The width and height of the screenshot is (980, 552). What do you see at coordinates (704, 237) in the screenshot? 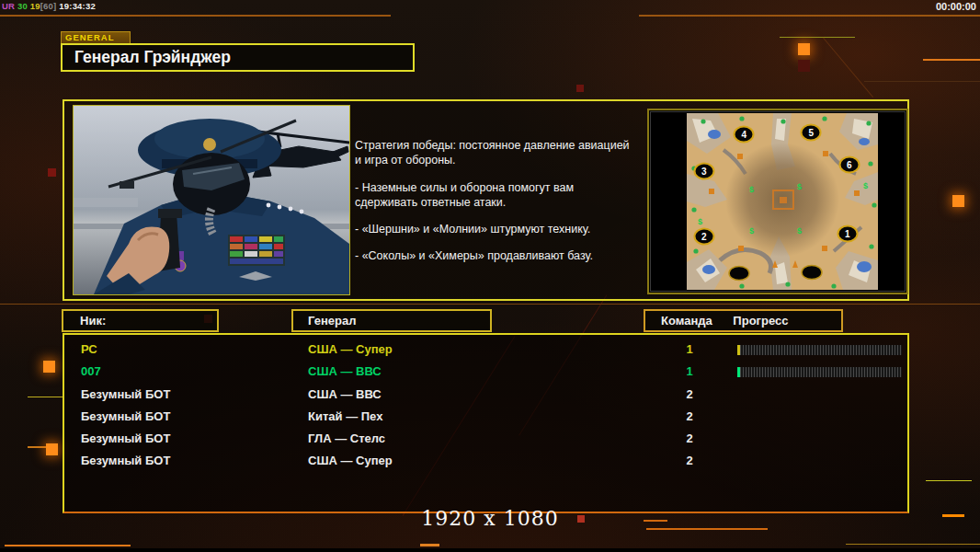
I see `map-start-position: 2` at bounding box center [704, 237].